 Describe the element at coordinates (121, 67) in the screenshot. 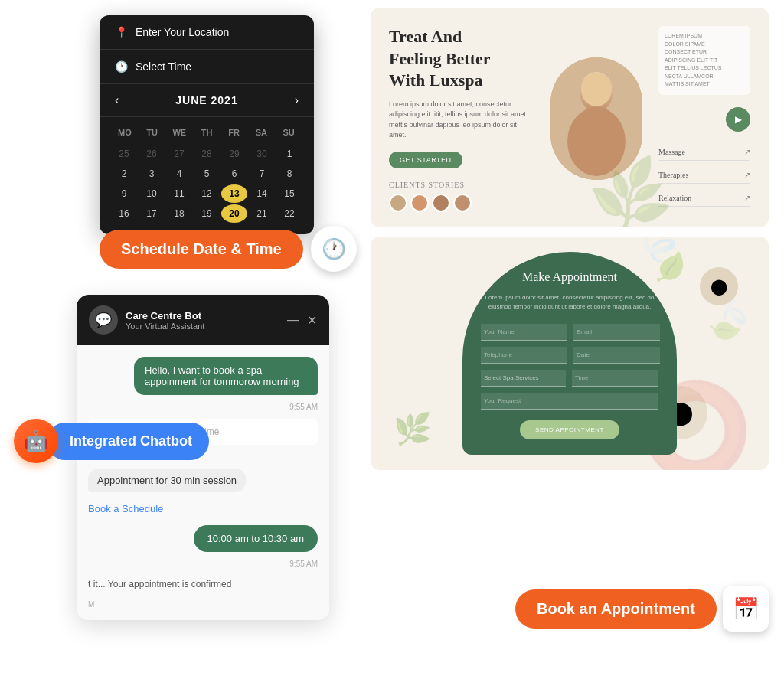

I see `clock-icon: 🕐` at that location.